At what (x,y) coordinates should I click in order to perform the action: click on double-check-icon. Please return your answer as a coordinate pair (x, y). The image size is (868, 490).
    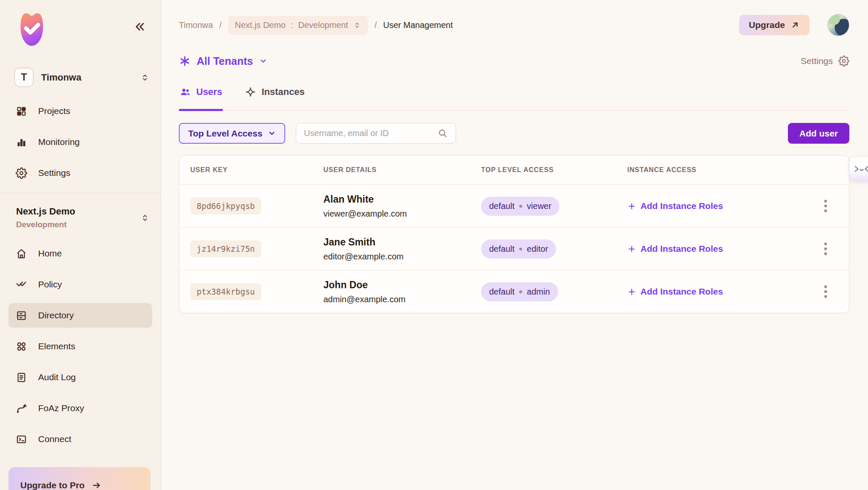
    Looking at the image, I should click on (21, 285).